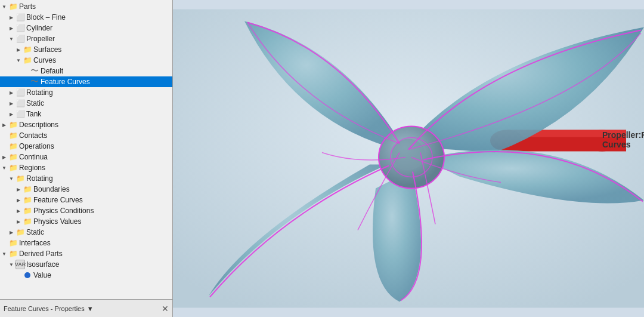 The image size is (644, 317). What do you see at coordinates (86, 114) in the screenshot?
I see `tree-item-tank: ▶⬜Tank` at bounding box center [86, 114].